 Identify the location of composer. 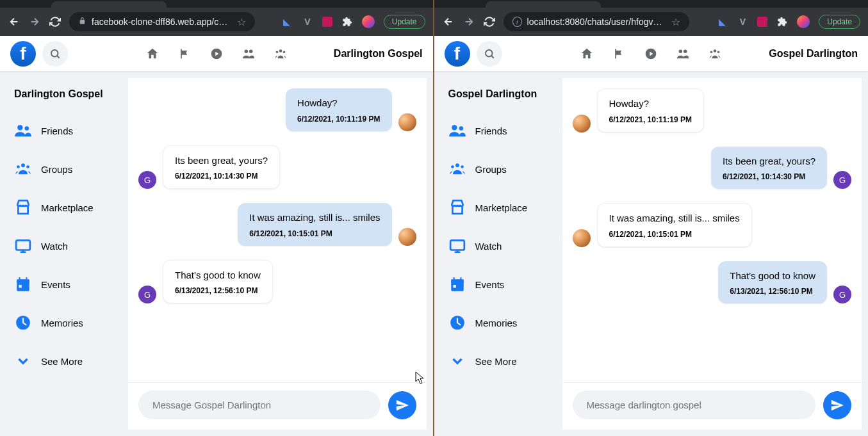
(277, 406).